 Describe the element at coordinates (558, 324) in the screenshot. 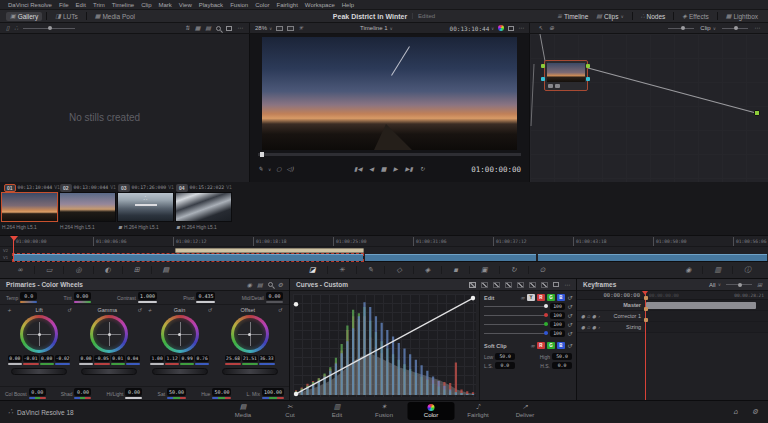

I see `g-slider-value: 100` at that location.